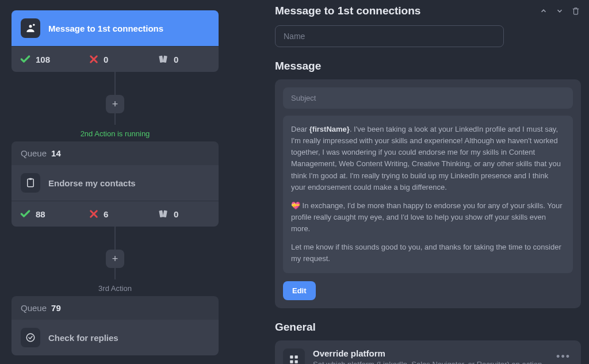 The width and height of the screenshot is (589, 364). I want to click on edit-button: Edit, so click(299, 291).